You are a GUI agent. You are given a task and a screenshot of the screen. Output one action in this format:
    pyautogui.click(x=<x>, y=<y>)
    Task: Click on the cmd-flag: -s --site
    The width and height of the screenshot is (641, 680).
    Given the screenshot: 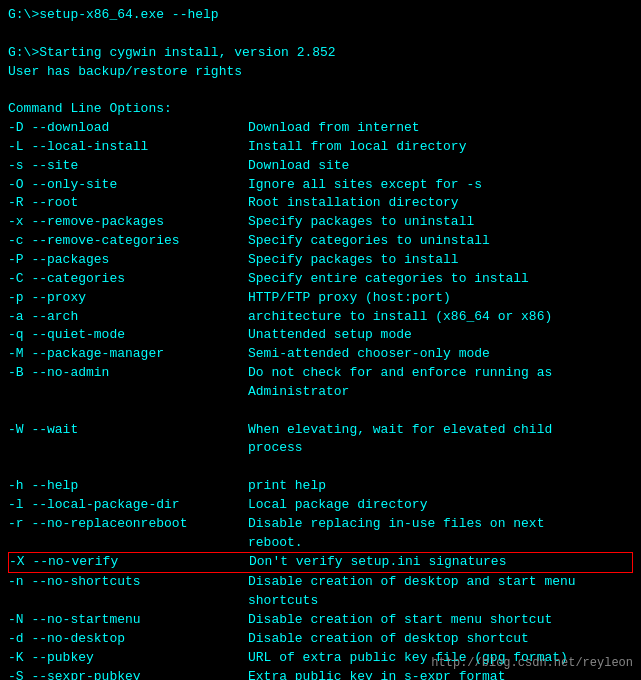 What is the action you would take?
    pyautogui.click(x=128, y=166)
    